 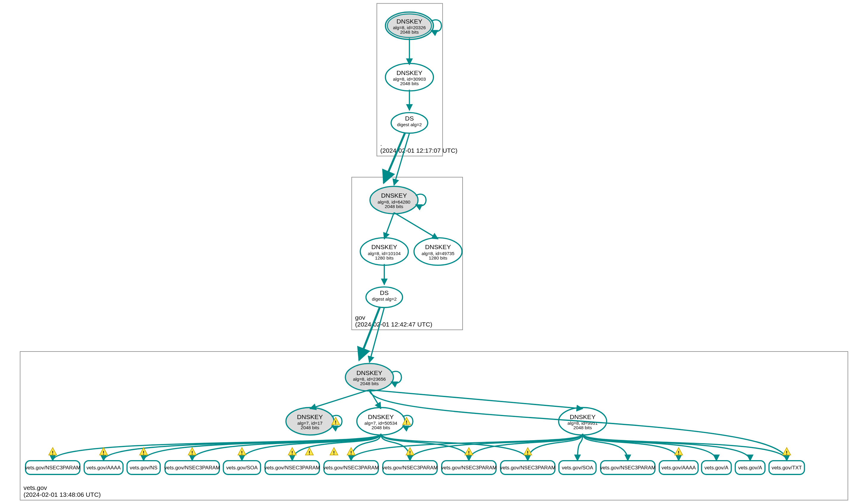 I want to click on leaf-L6: vets.gov/NSEC3PARAM, so click(x=351, y=468).